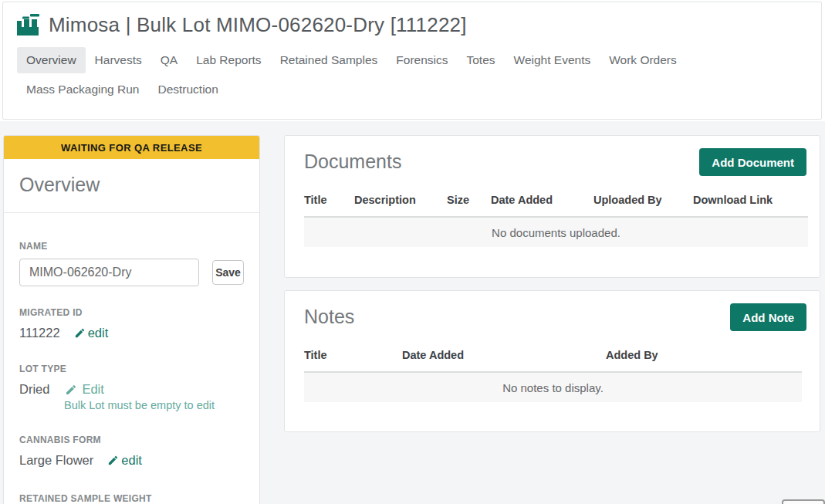 This screenshot has width=825, height=504. I want to click on column-header-size: Size, so click(469, 205).